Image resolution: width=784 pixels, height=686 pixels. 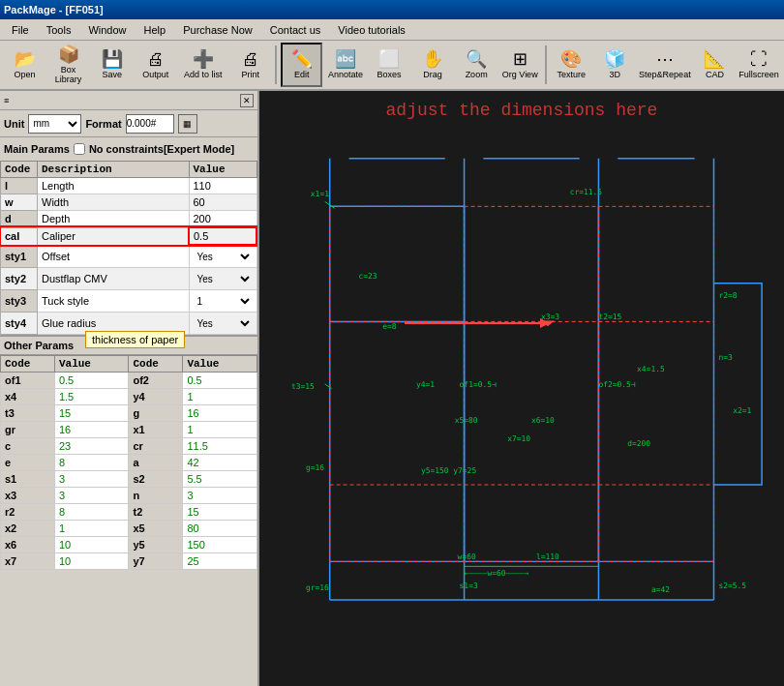 I want to click on other-param-row: r28t215, so click(x=130, y=513).